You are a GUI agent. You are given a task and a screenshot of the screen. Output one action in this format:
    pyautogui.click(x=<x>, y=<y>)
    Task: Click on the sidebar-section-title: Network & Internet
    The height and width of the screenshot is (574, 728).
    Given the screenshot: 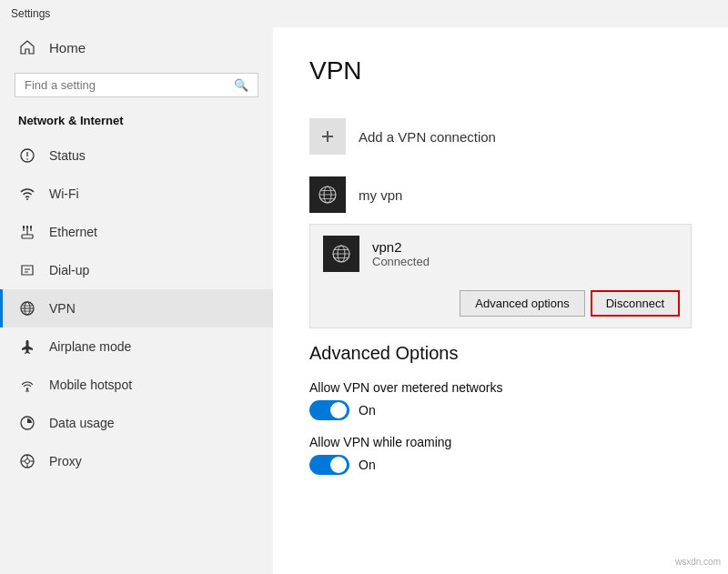 What is the action you would take?
    pyautogui.click(x=136, y=124)
    